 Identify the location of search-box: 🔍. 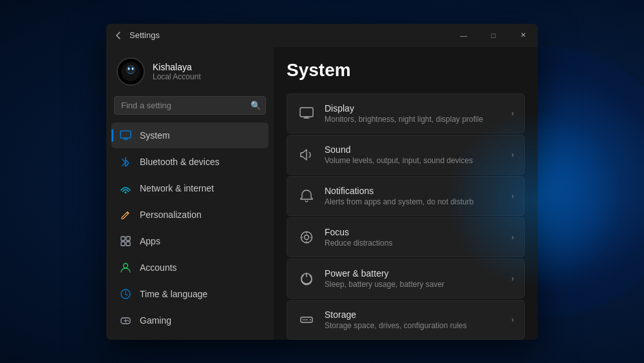
(190, 106).